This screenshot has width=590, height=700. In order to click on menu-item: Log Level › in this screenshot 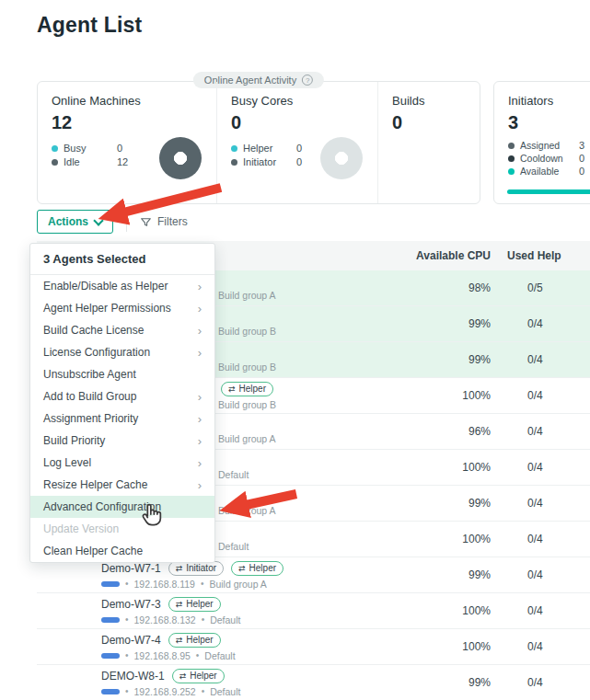, I will do `click(122, 463)`.